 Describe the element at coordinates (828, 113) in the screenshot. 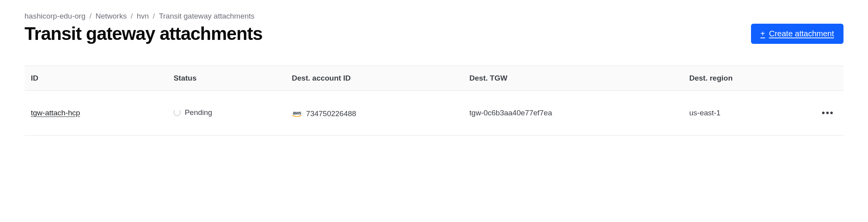

I see `more-icon: •••` at that location.